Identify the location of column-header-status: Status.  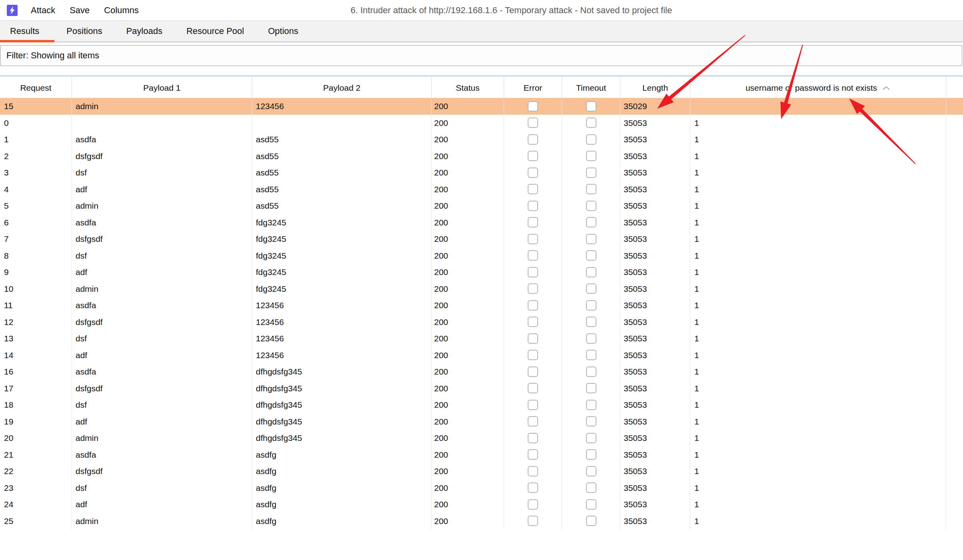
(468, 88).